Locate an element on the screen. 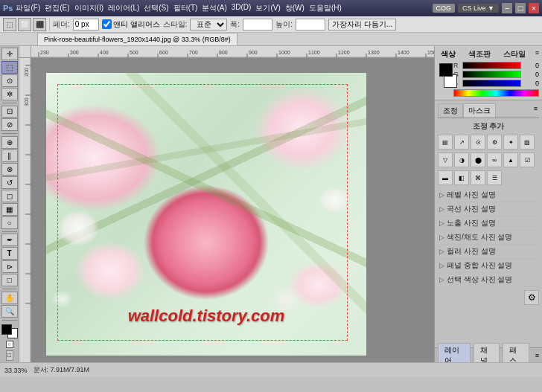 The image size is (542, 392). analysis-menu: 분석(A) is located at coordinates (214, 8).